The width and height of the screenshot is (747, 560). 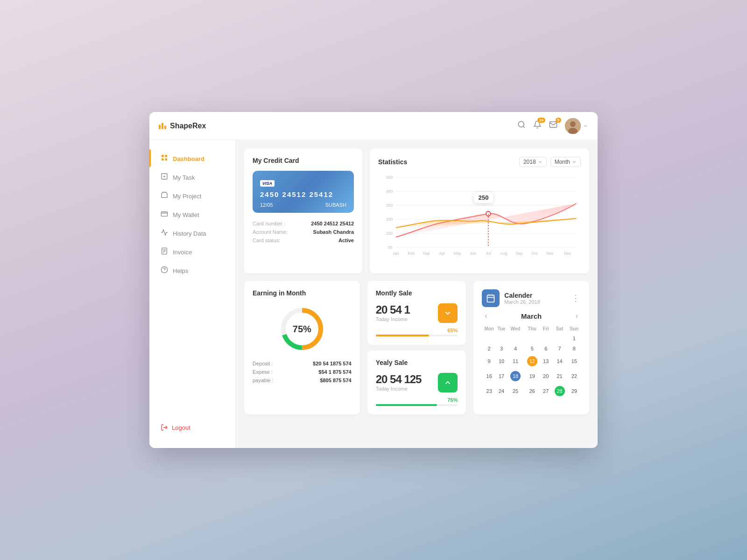 What do you see at coordinates (503, 253) in the screenshot?
I see `svg-text: Aug` at bounding box center [503, 253].